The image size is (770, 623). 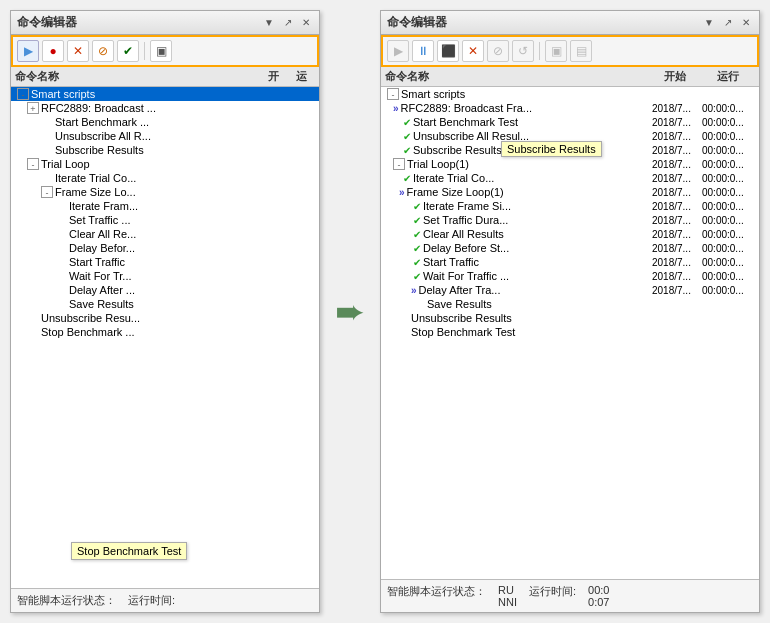 I want to click on tree-item-set-traffic: Set Traffic ..., so click(x=165, y=220).